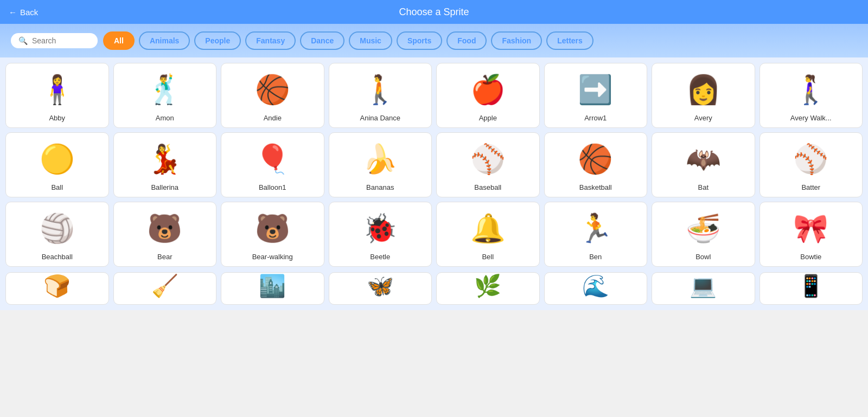  I want to click on search-input, so click(59, 41).